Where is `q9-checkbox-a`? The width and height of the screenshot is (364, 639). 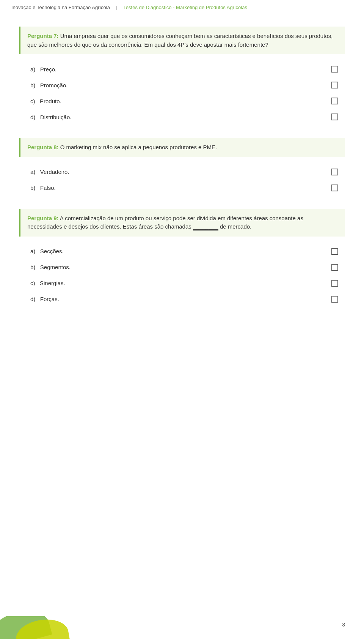
q9-checkbox-a is located at coordinates (335, 251).